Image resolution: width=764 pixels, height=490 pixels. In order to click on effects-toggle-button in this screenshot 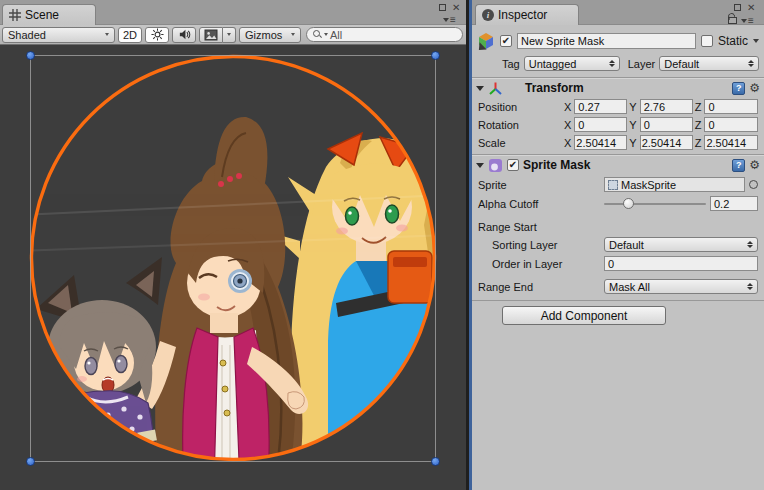, I will do `click(211, 35)`.